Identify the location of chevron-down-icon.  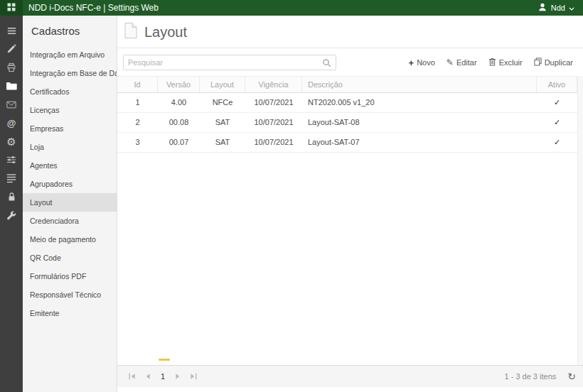
(572, 8).